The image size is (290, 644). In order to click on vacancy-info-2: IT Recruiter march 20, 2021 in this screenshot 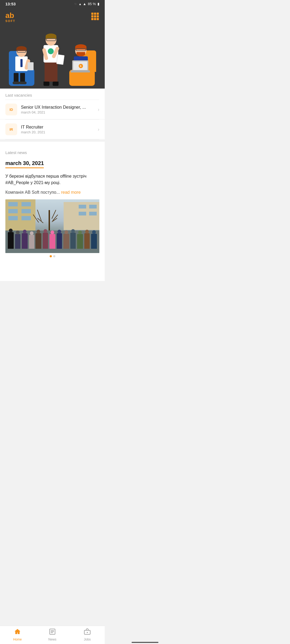, I will do `click(59, 129)`.